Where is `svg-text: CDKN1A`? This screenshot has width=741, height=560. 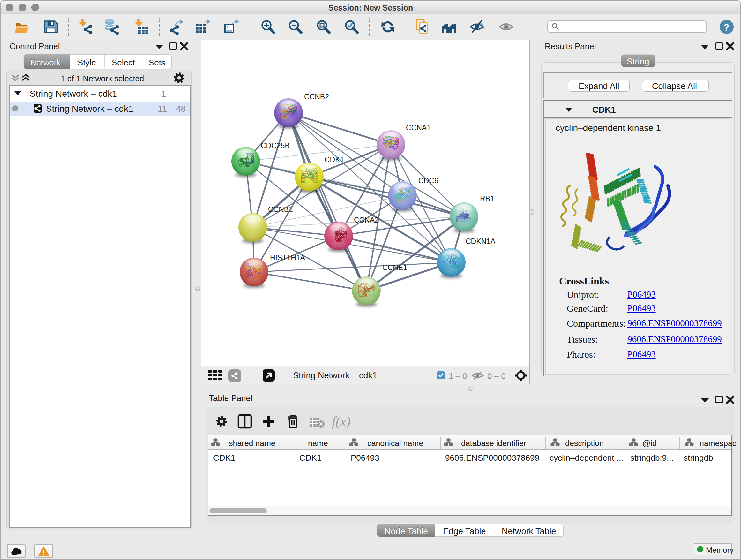
svg-text: CDKN1A is located at coordinates (480, 241).